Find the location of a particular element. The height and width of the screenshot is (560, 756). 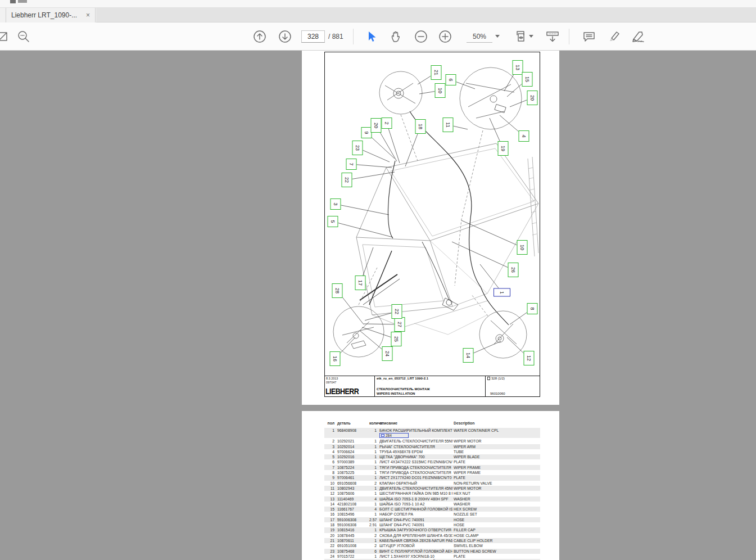

page-number-input is located at coordinates (313, 37).